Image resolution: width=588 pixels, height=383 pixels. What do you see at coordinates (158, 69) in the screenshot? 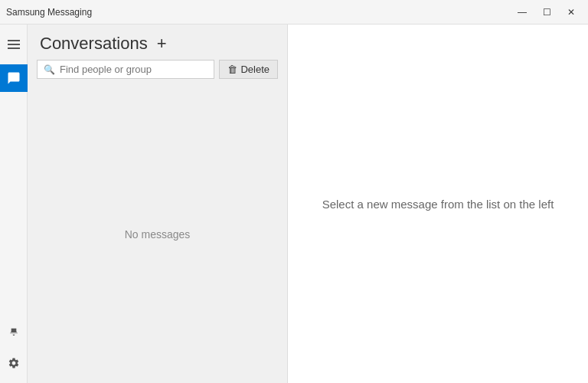
I see `search-bar: 🔍 🗑 Delete` at bounding box center [158, 69].